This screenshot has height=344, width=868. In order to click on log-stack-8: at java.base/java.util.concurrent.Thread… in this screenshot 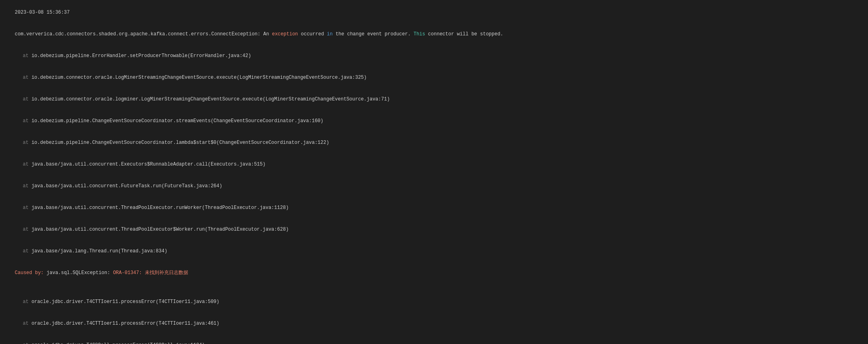, I will do `click(434, 208)`.